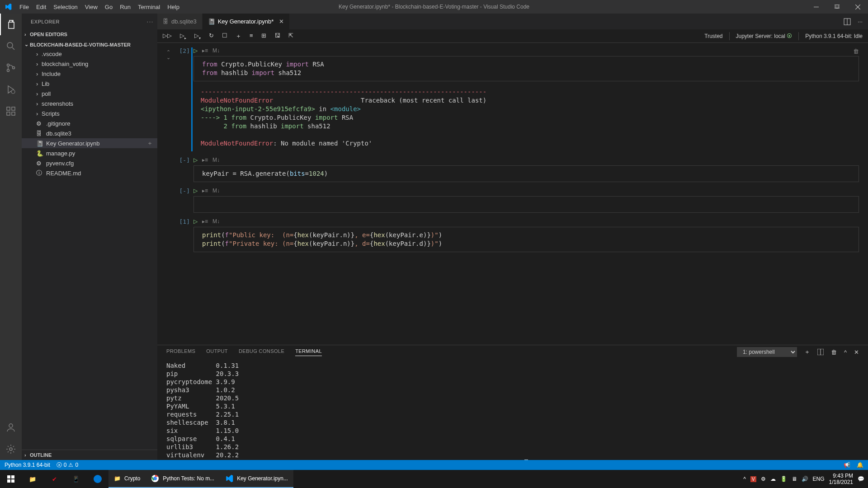 The height and width of the screenshot is (488, 868). What do you see at coordinates (261, 352) in the screenshot?
I see `tab-debug-console: DEBUG CONSOLE` at bounding box center [261, 352].